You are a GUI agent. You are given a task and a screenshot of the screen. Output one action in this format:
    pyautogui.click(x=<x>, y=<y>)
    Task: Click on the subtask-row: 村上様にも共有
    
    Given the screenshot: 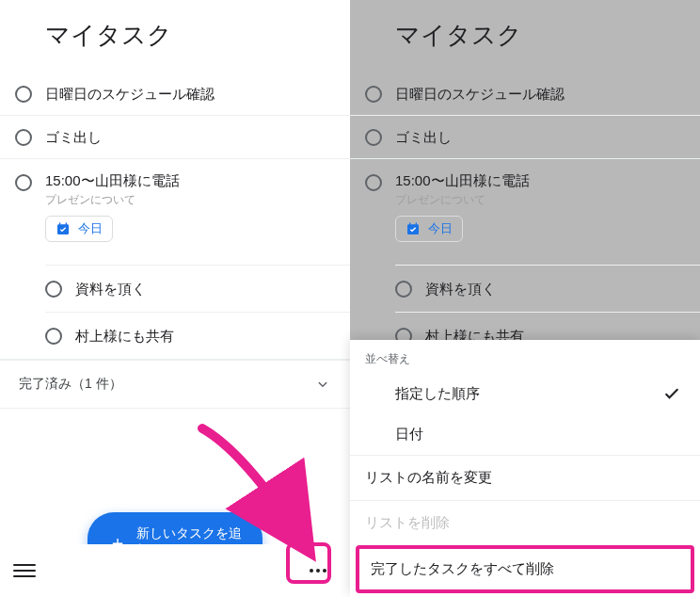 What is the action you would take?
    pyautogui.click(x=198, y=335)
    